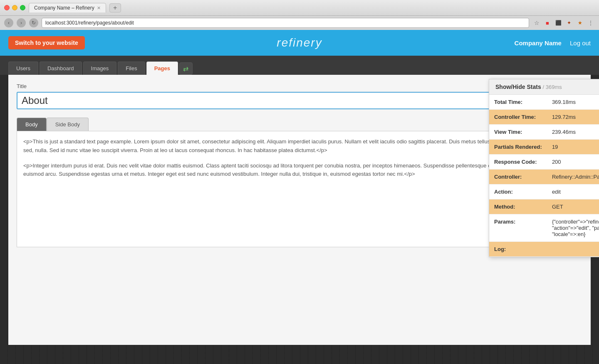  Describe the element at coordinates (573, 102) in the screenshot. I see `stats-value-total-time: 369.18ms` at that location.